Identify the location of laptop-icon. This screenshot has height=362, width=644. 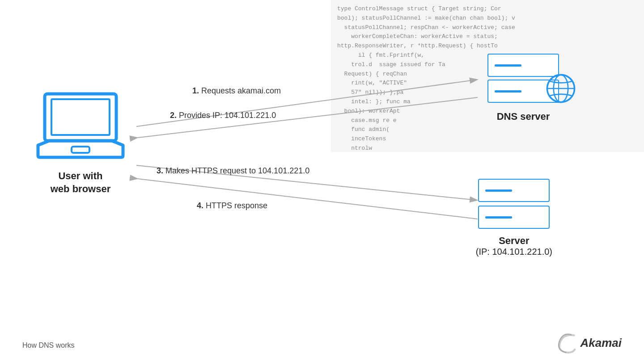
(80, 126).